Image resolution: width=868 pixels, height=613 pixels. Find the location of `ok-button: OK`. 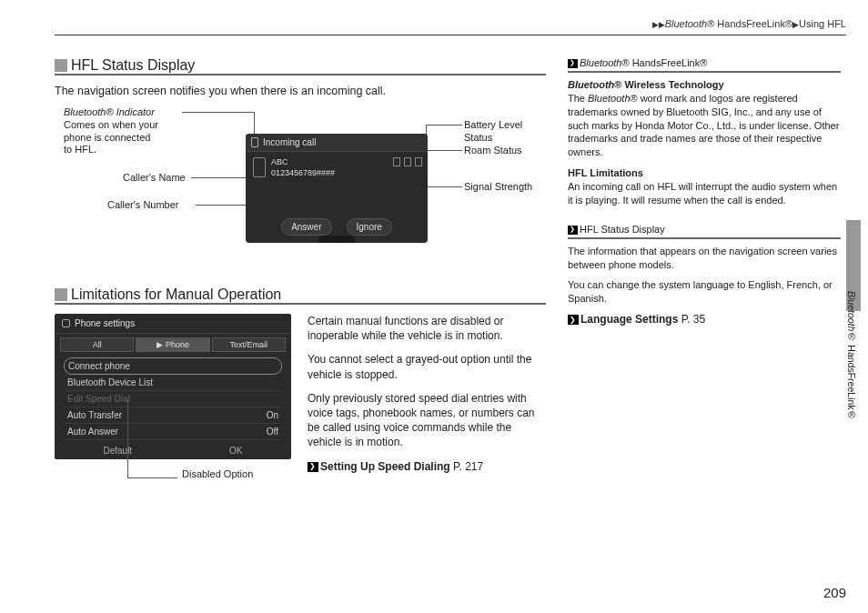

ok-button: OK is located at coordinates (236, 451).